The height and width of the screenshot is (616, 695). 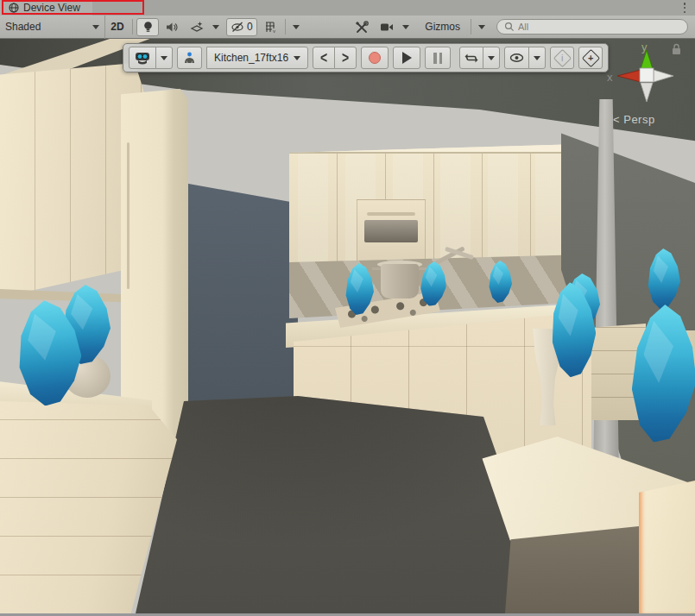 I want to click on loop-dropdown, so click(x=491, y=58).